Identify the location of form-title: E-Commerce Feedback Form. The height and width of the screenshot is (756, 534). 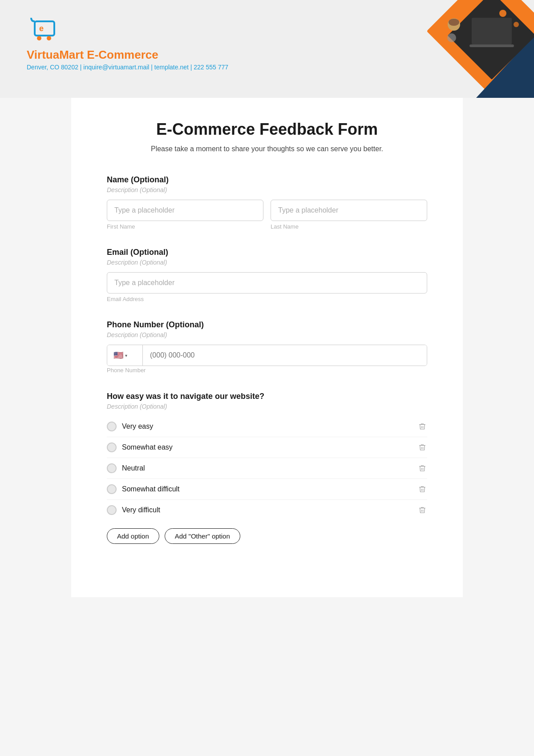
(267, 129).